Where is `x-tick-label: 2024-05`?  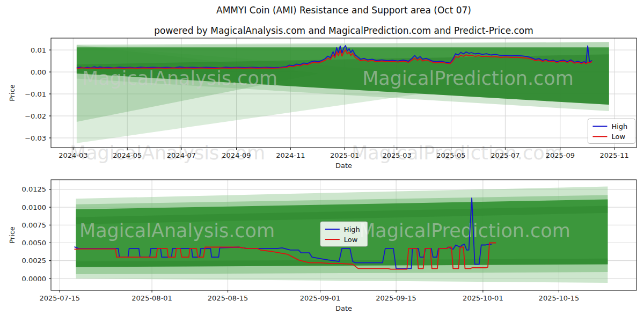
x-tick-label: 2024-05 is located at coordinates (127, 156).